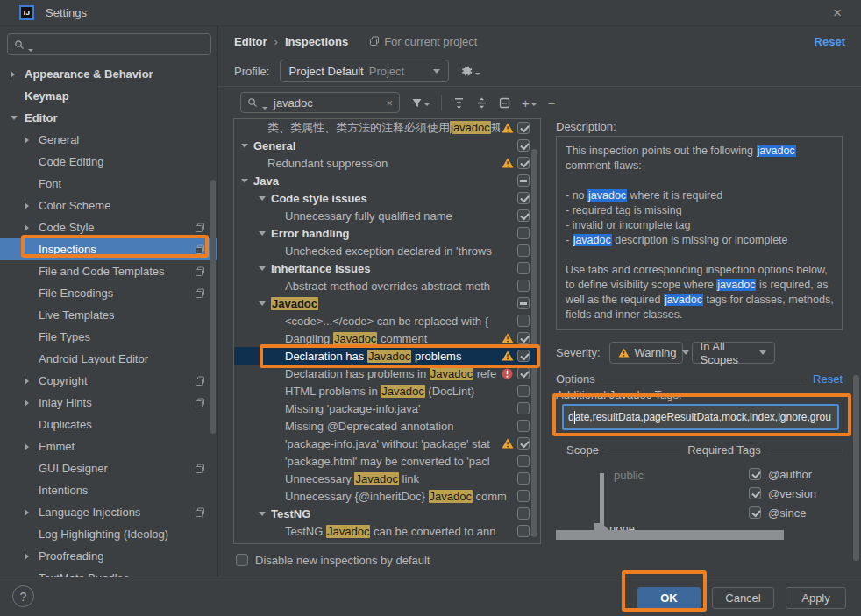 This screenshot has height=616, width=861. Describe the element at coordinates (505, 103) in the screenshot. I see `reset-inspections-icon` at that location.